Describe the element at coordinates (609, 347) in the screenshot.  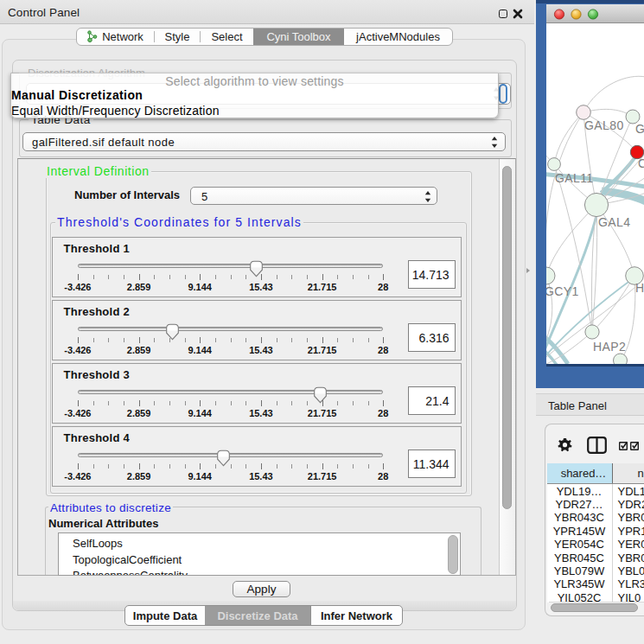
I see `svg-text: HAP2` at that location.